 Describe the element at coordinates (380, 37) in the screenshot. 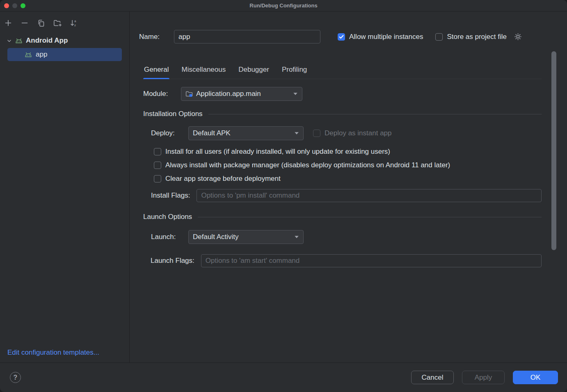

I see `allow-multiple-instances-checkbox: Allow multiple instances` at that location.